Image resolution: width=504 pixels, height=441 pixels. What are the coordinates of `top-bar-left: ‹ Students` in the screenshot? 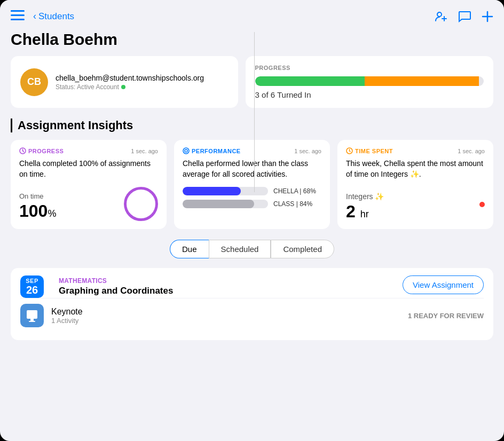 It's located at (42, 16).